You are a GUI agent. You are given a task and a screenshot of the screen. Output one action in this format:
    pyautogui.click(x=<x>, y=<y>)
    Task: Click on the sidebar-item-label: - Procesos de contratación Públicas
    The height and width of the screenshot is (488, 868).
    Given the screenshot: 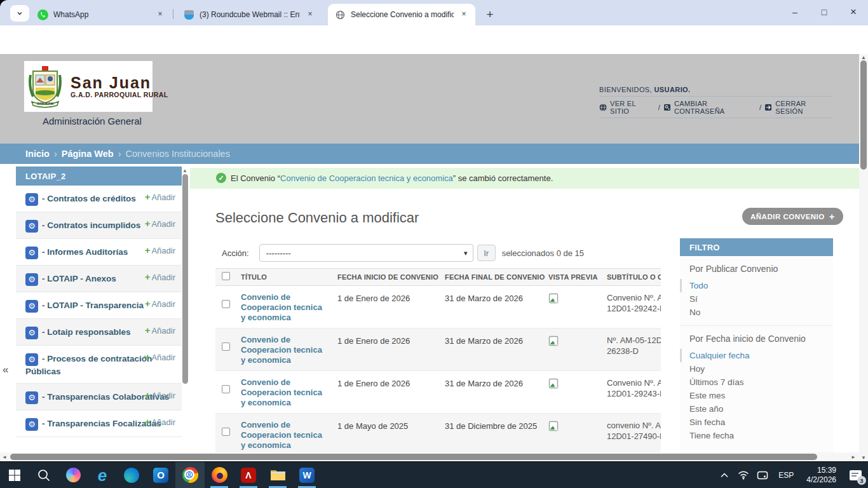 What is the action you would take?
    pyautogui.click(x=89, y=365)
    